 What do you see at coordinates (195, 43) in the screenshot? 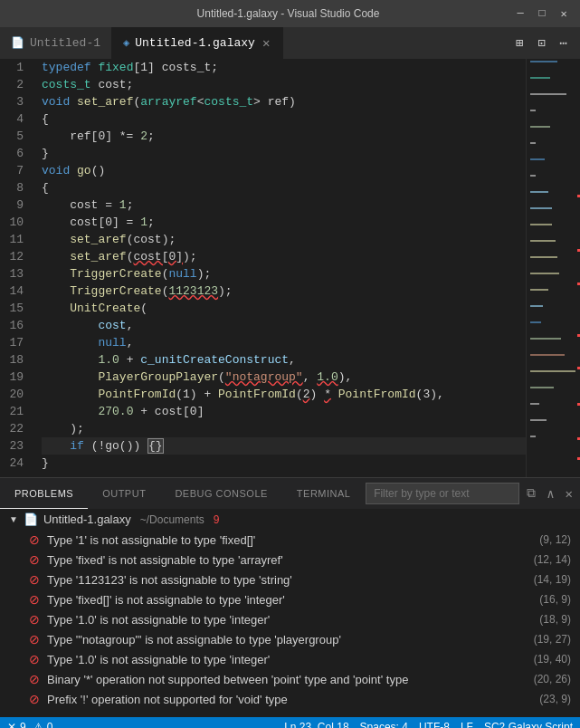
I see `tab-label: Untitled-1.galaxy` at bounding box center [195, 43].